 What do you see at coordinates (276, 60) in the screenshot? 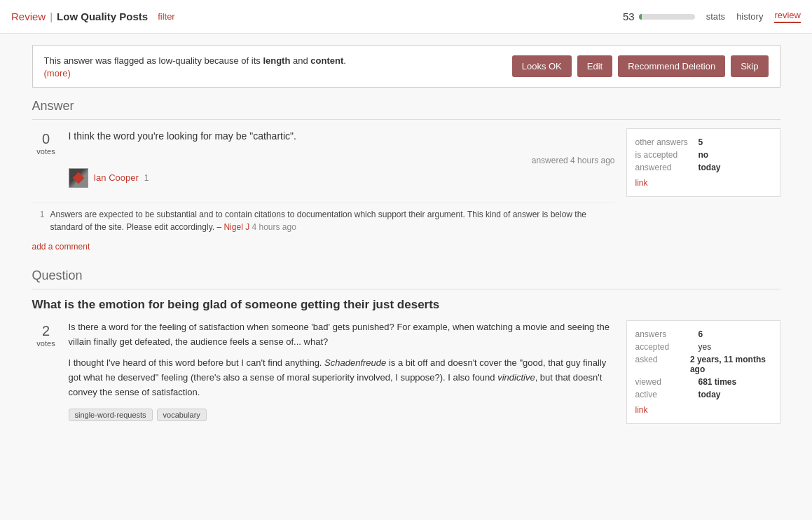
I see `flag-text-length: length` at bounding box center [276, 60].